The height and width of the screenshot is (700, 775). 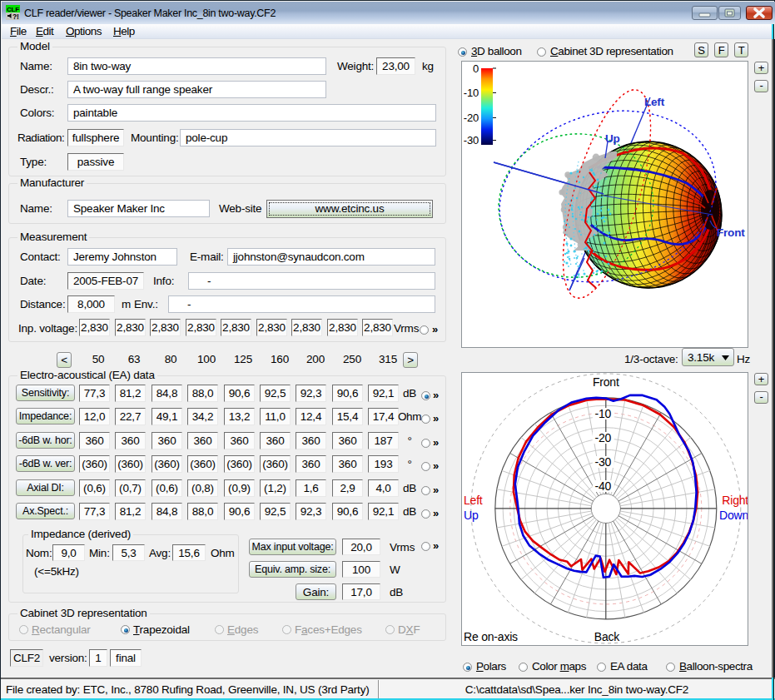 I want to click on svg-text: Down, so click(x=734, y=515).